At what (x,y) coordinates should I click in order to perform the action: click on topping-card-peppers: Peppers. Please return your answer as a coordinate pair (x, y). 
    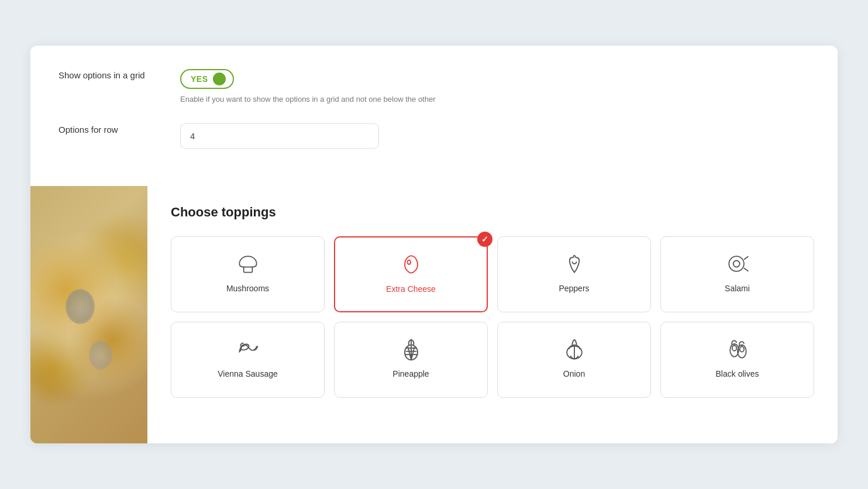
    Looking at the image, I should click on (574, 274).